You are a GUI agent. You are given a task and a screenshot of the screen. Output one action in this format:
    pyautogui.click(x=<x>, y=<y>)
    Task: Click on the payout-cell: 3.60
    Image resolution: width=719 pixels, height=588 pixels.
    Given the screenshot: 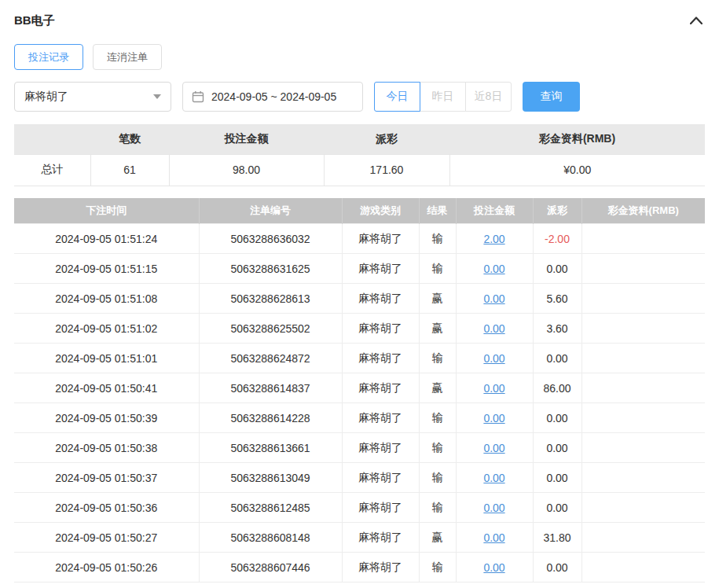 What is the action you would take?
    pyautogui.click(x=557, y=329)
    